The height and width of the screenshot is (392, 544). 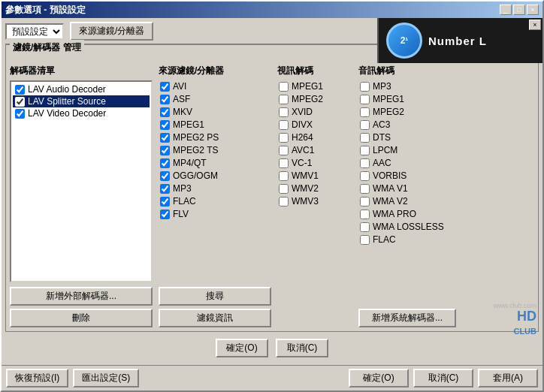 I want to click on video-list-item: WMV3, so click(x=315, y=201).